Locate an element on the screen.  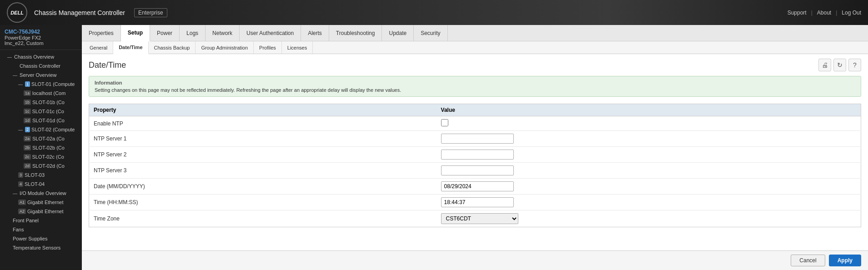
table-row: Date (MM/DD/YYYY) is located at coordinates (475, 186).